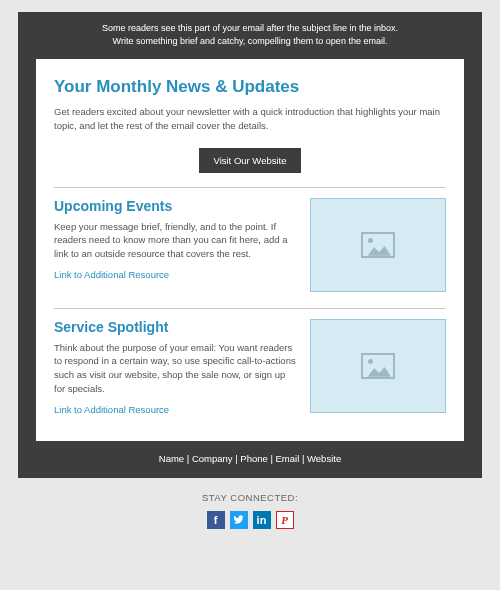  What do you see at coordinates (250, 367) in the screenshot?
I see `section-service-spotlight: Service Spotlight Think about the purpos…` at bounding box center [250, 367].